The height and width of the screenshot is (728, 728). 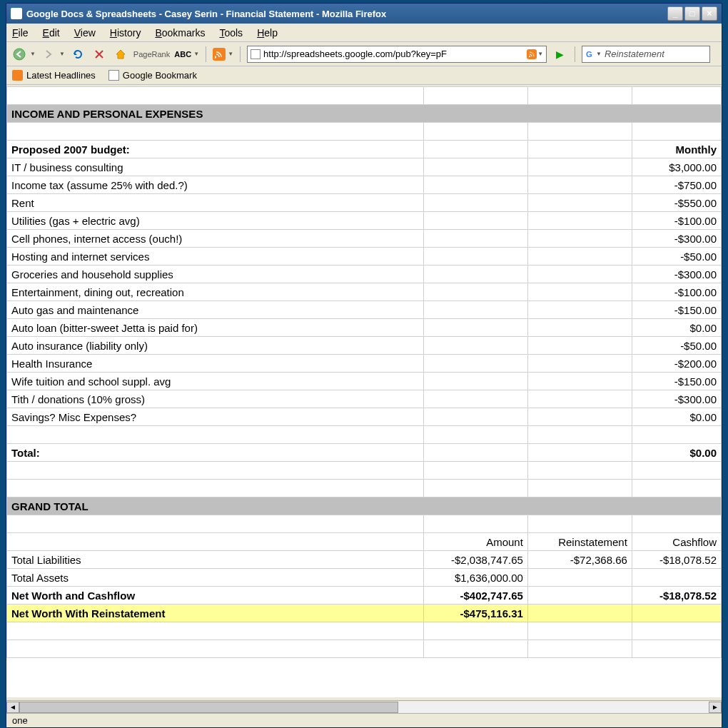 I want to click on menu-edit: Edit, so click(x=51, y=33).